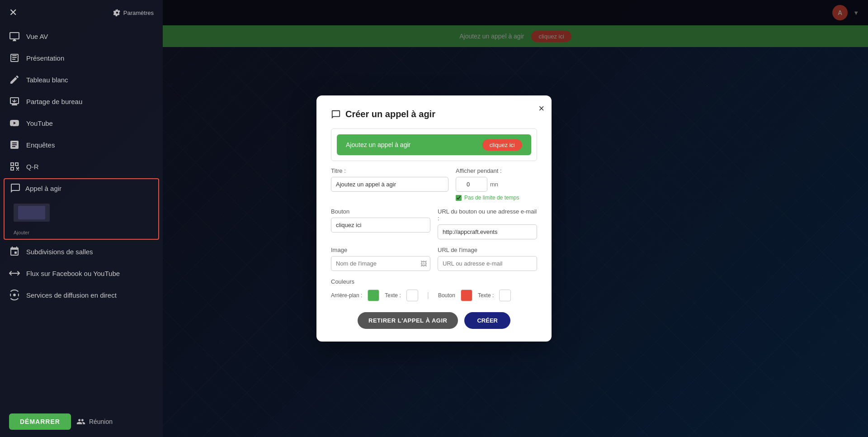 This screenshot has height=437, width=868. I want to click on title-input, so click(390, 185).